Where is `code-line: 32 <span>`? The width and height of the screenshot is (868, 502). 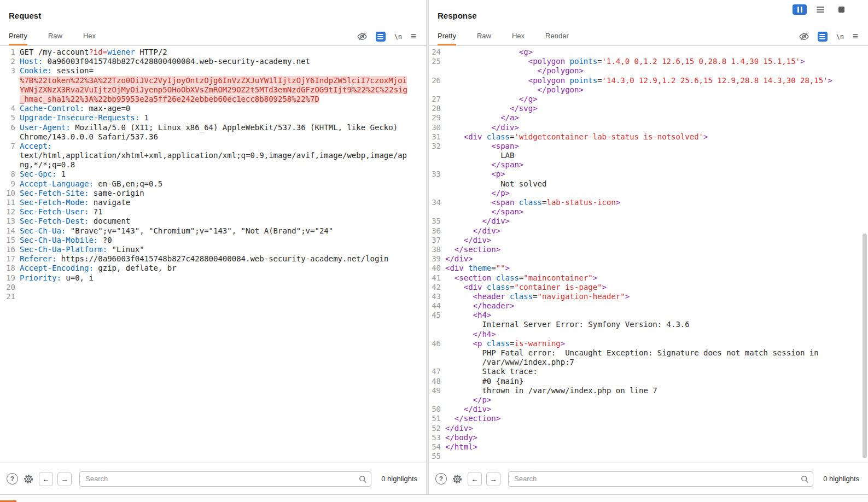
code-line: 32 <span> is located at coordinates (649, 147).